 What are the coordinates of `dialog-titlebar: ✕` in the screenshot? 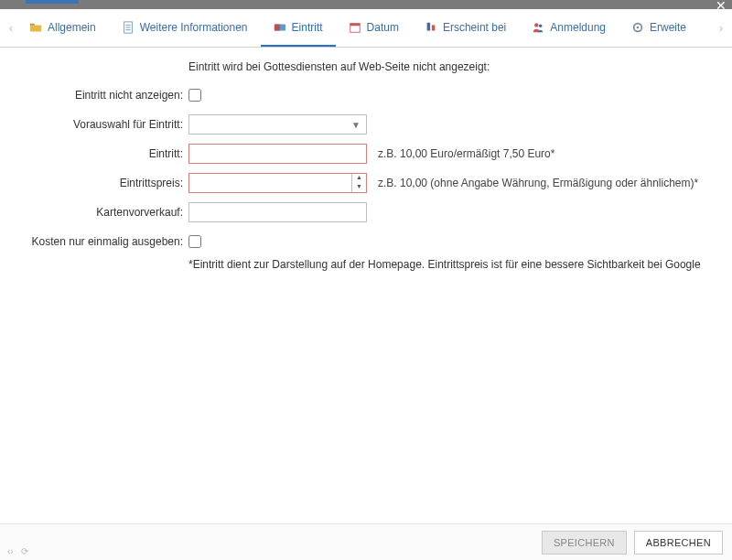 It's located at (366, 5).